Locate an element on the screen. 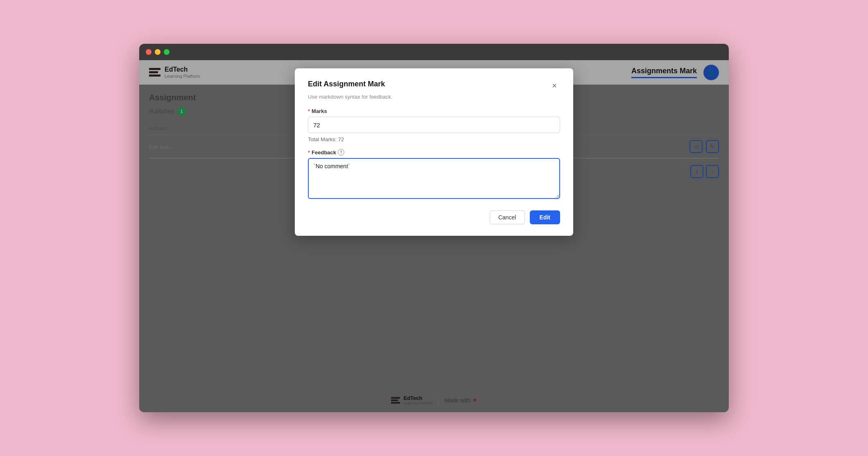 The height and width of the screenshot is (456, 868). modal-title: Edit Assignment Mark is located at coordinates (346, 84).